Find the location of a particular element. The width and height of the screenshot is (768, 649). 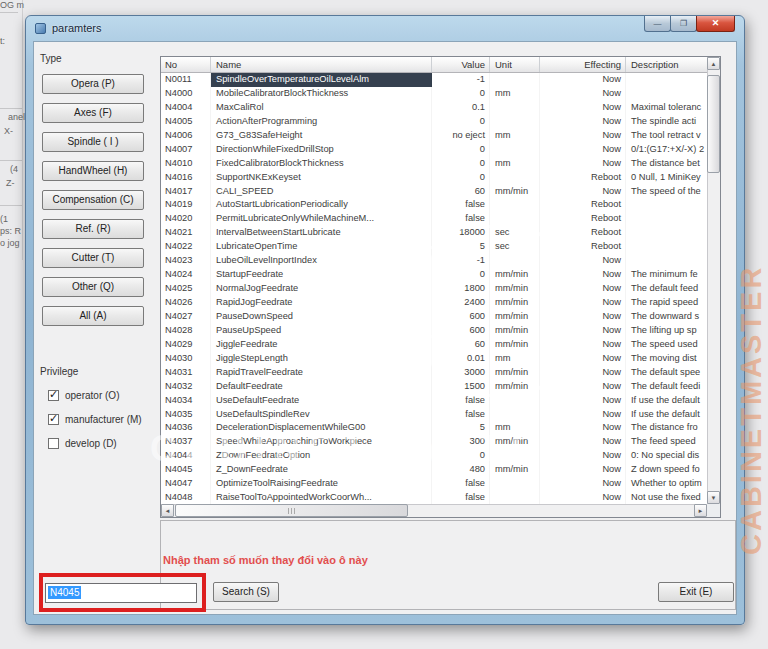

type-button-all: All (A) is located at coordinates (93, 316).